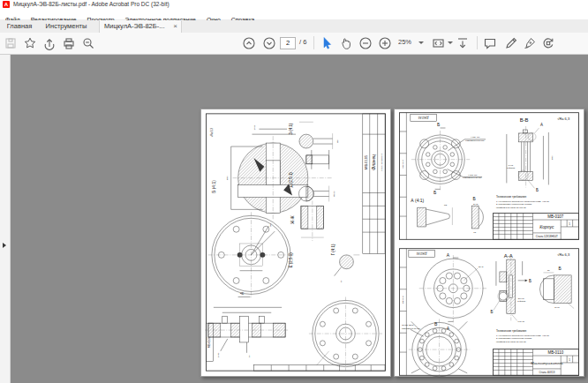 The height and width of the screenshot is (383, 588). Describe the element at coordinates (404, 42) in the screenshot. I see `zoom-level-select: 25%` at that location.